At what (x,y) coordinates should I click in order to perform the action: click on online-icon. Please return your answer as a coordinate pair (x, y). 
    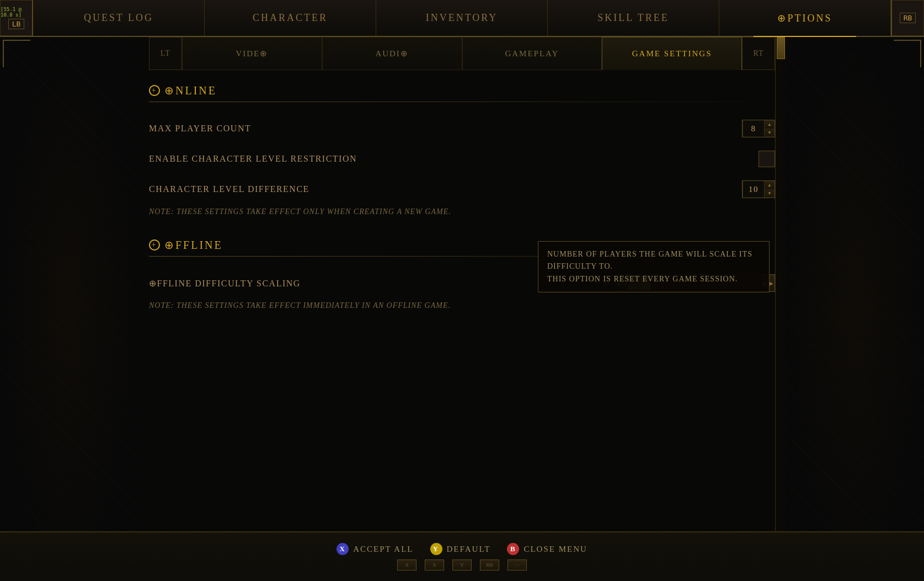
    Looking at the image, I should click on (154, 90).